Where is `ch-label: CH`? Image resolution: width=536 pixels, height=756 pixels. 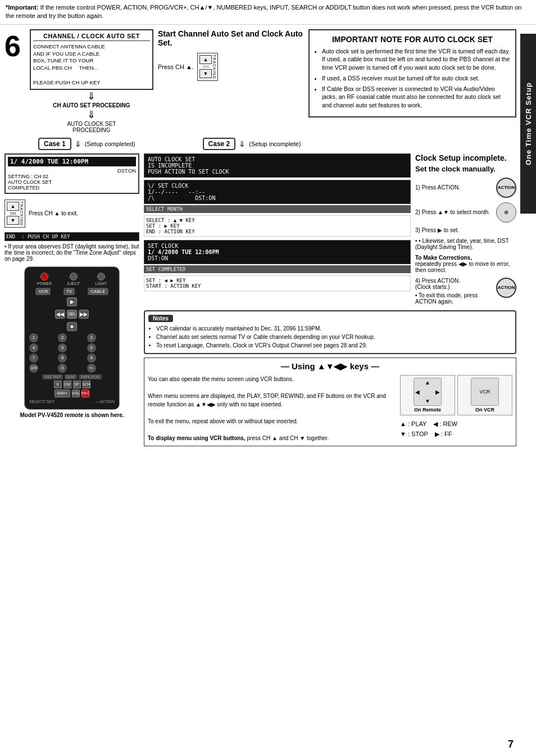 ch-label: CH is located at coordinates (206, 66).